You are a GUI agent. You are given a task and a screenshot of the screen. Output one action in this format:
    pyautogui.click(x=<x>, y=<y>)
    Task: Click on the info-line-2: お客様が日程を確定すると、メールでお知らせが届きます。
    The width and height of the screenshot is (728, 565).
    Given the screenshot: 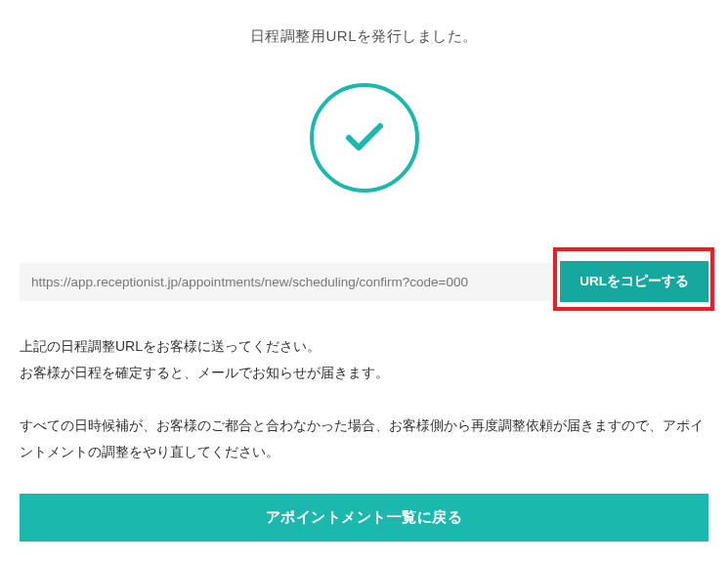 What is the action you would take?
    pyautogui.click(x=364, y=373)
    